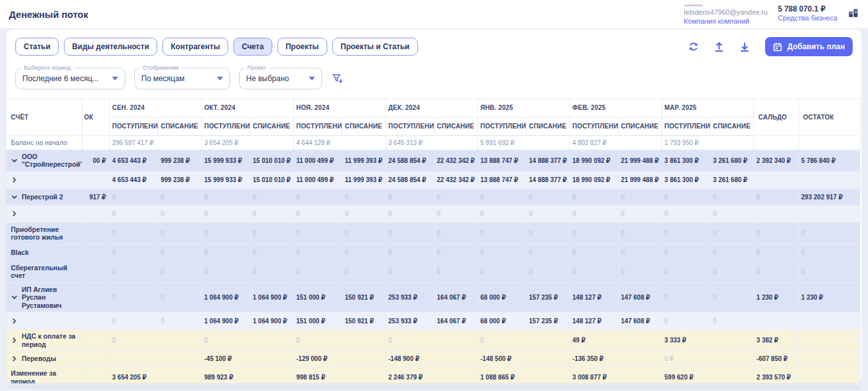 Image resolution: width=868 pixels, height=391 pixels. I want to click on column-header-inflow: ПОСТУПЛЕНИЕ, so click(134, 126).